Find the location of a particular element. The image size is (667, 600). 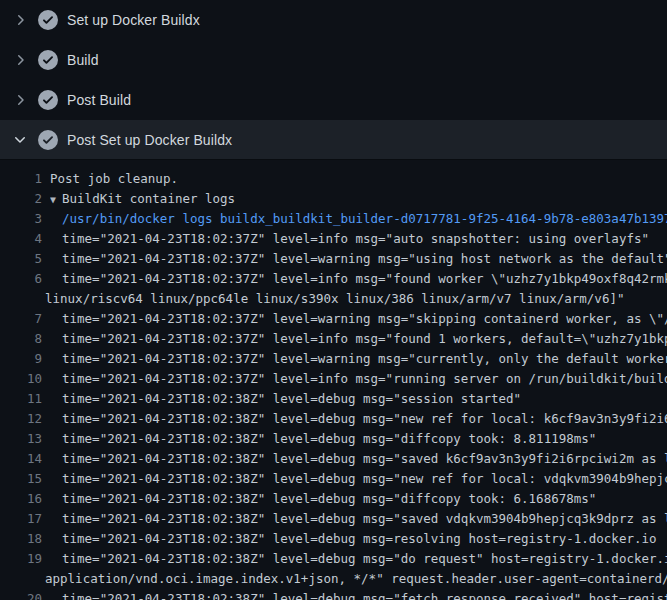

line-number: 7 is located at coordinates (21, 319).